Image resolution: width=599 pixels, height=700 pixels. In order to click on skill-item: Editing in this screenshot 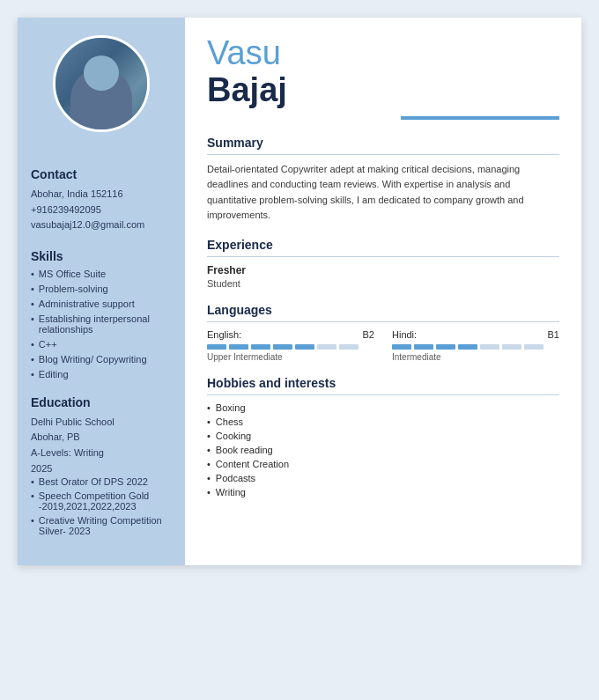, I will do `click(101, 374)`.